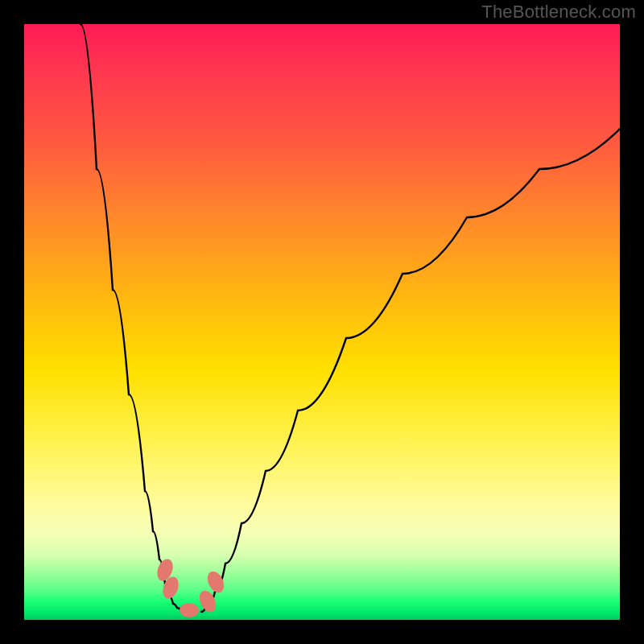  What do you see at coordinates (189, 610) in the screenshot?
I see `marker-bottom-mid` at bounding box center [189, 610].